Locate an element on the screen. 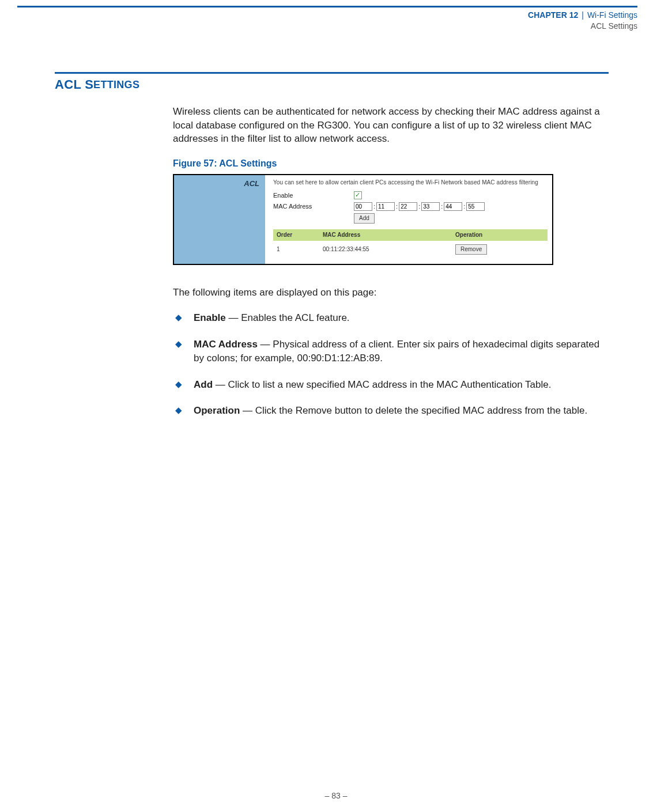  item-term: MAC Address is located at coordinates (226, 345).